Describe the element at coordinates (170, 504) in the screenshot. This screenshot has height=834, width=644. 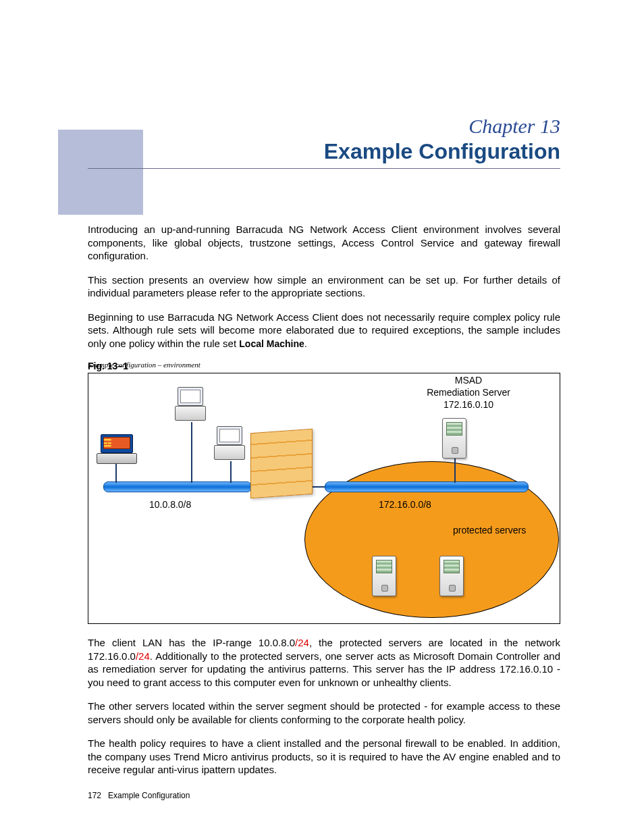
I see `left-network-label: 10.0.8.0/8` at that location.